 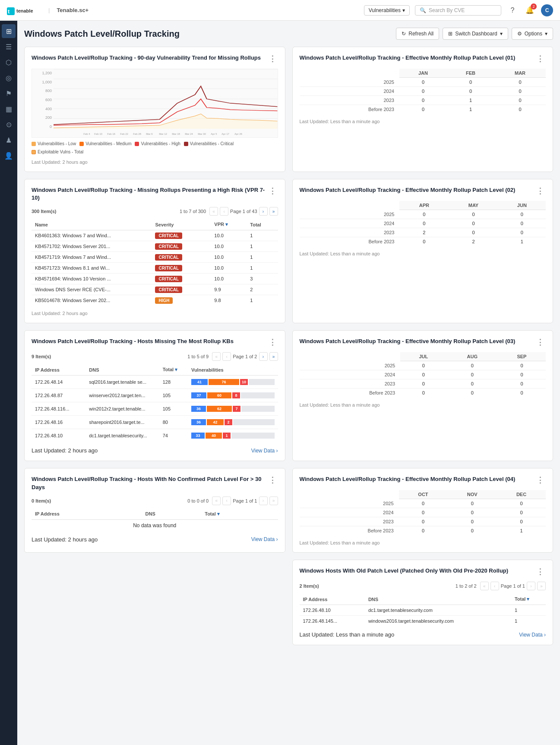 I want to click on old-patch-view-data: View Data ›, so click(x=532, y=635).